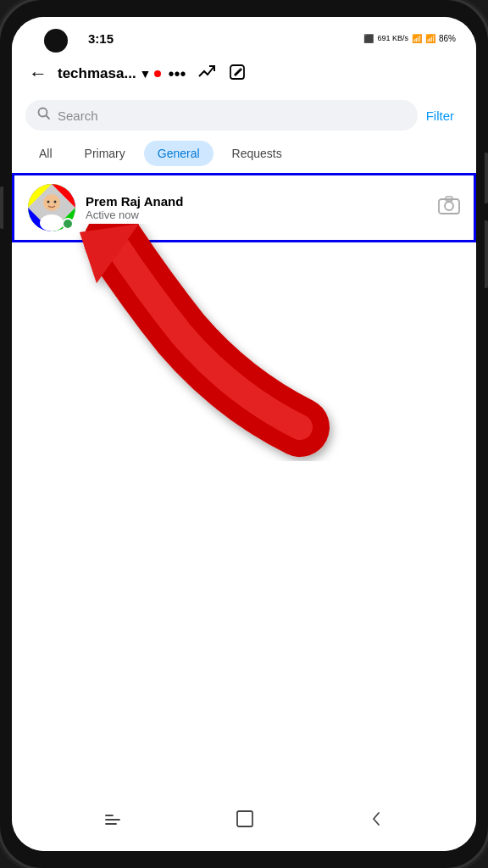 The image size is (488, 868). What do you see at coordinates (410, 39) in the screenshot?
I see `status-icons: ⬛ 691 KB/s 📶 📶 86%` at bounding box center [410, 39].